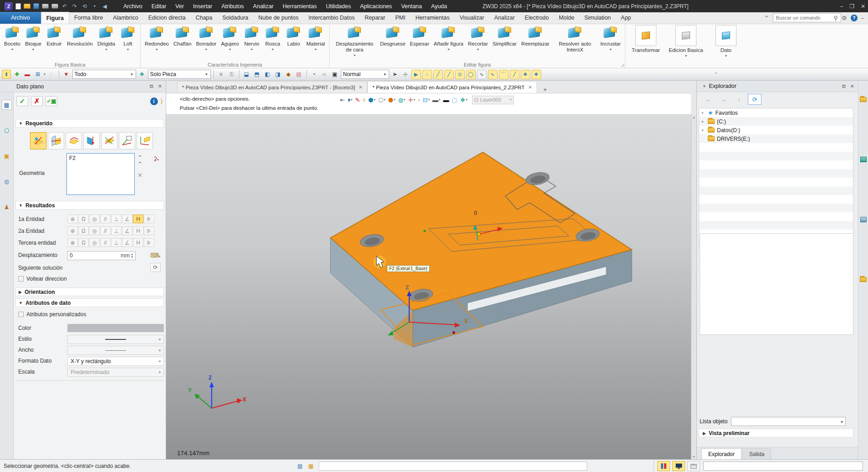 Image resolution: width=868 pixels, height=472 pixels. What do you see at coordinates (694, 287) in the screenshot?
I see `viewport-scrollbar: ▲▼` at bounding box center [694, 287].